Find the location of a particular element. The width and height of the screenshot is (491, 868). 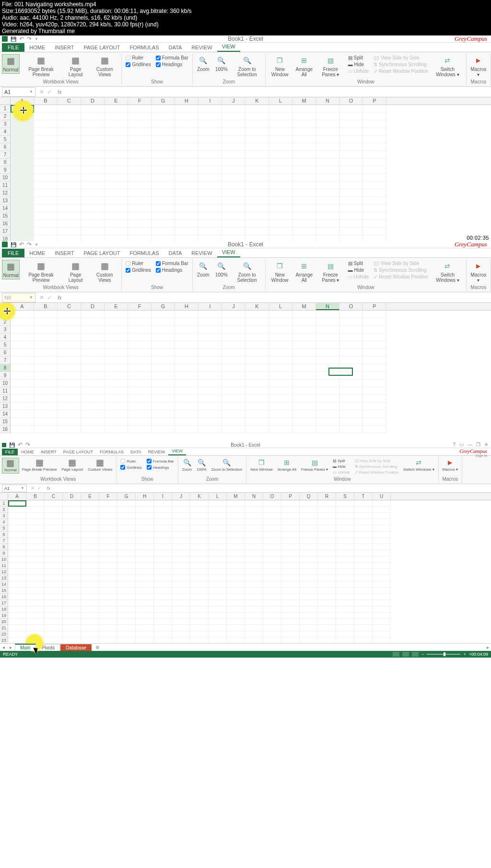

sync-scrolling-button: ⇅ Synchronous Scrolling is located at coordinates (377, 467).